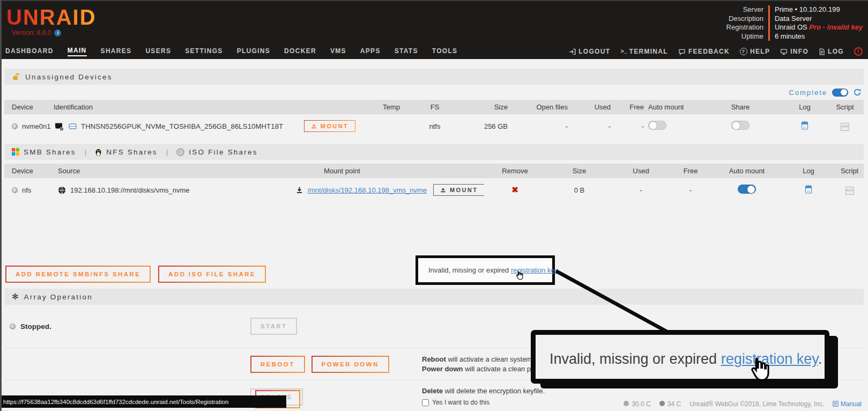 The width and height of the screenshot is (868, 411). What do you see at coordinates (116, 52) in the screenshot?
I see `nav-shares: SHARES` at bounding box center [116, 52].